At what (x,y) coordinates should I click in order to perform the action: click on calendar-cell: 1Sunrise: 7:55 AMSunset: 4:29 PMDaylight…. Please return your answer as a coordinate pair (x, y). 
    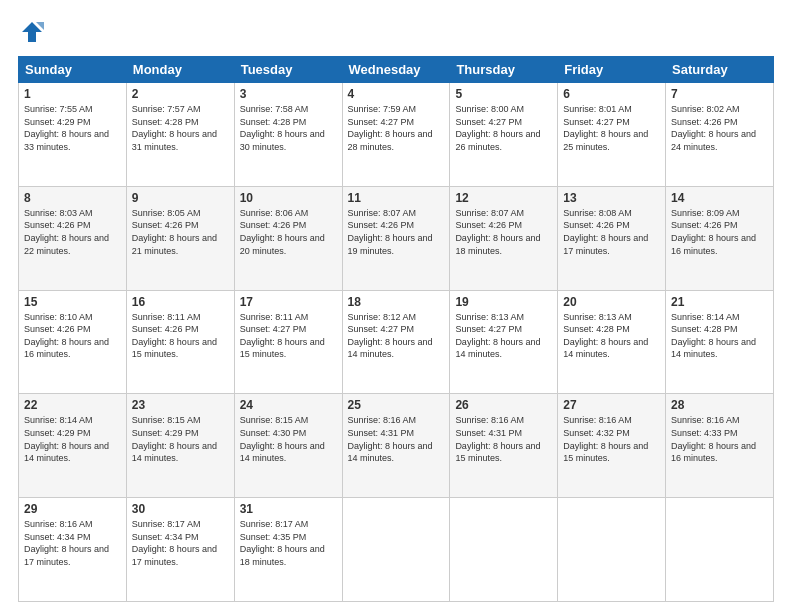
    Looking at the image, I should click on (73, 135).